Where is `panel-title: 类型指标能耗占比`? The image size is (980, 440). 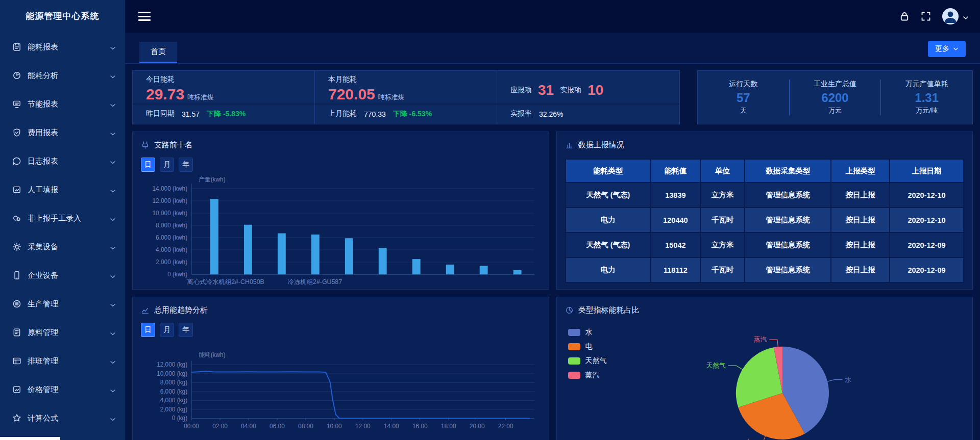
panel-title: 类型指标能耗占比 is located at coordinates (609, 310).